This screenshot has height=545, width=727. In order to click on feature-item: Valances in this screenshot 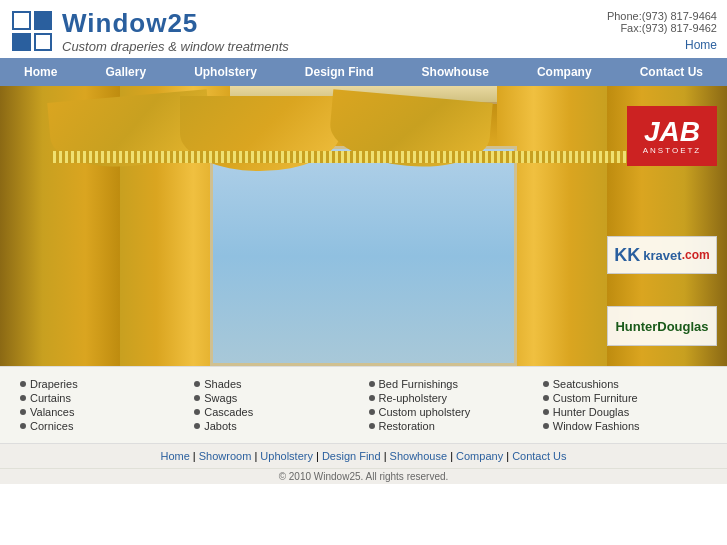, I will do `click(102, 412)`.